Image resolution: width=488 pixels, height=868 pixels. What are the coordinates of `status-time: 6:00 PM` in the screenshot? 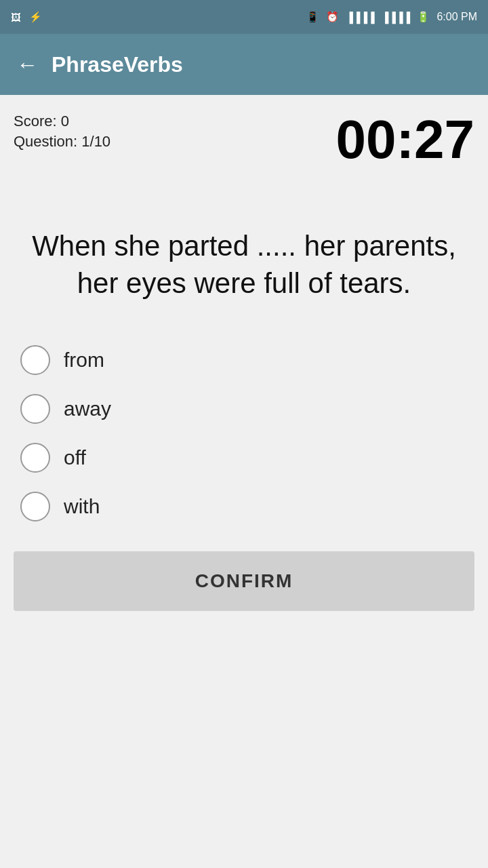 It's located at (457, 17).